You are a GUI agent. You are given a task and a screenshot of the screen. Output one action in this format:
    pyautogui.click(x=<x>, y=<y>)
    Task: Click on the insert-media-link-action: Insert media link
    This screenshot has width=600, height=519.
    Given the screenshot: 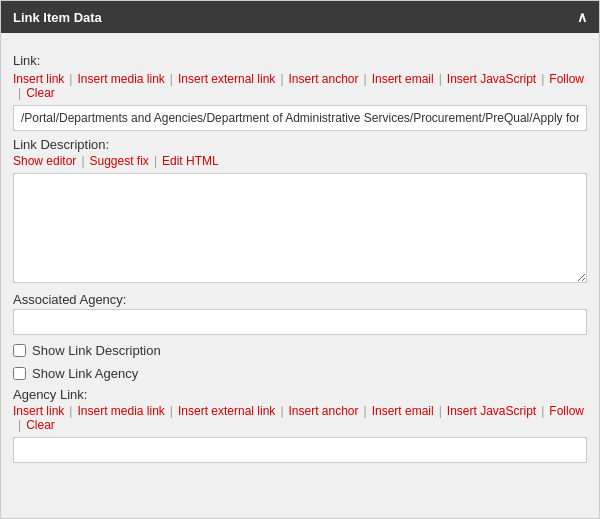 What is the action you would take?
    pyautogui.click(x=120, y=79)
    